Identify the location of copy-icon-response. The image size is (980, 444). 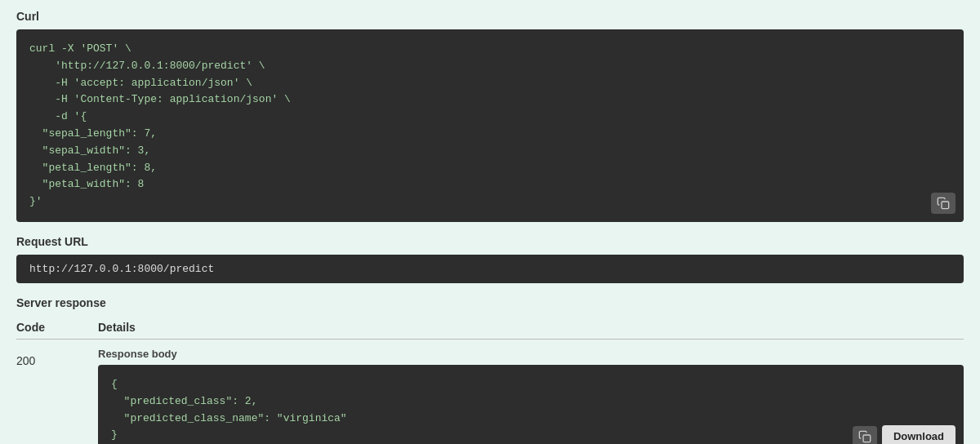
(865, 437).